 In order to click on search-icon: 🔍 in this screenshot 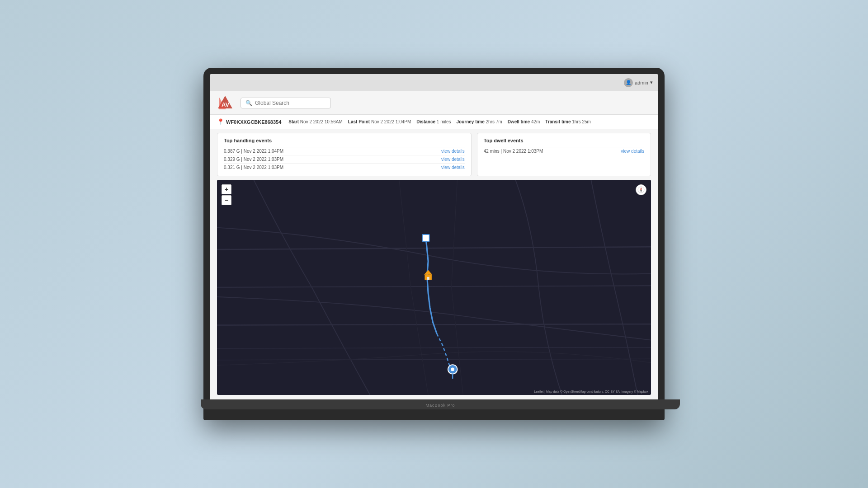, I will do `click(249, 103)`.